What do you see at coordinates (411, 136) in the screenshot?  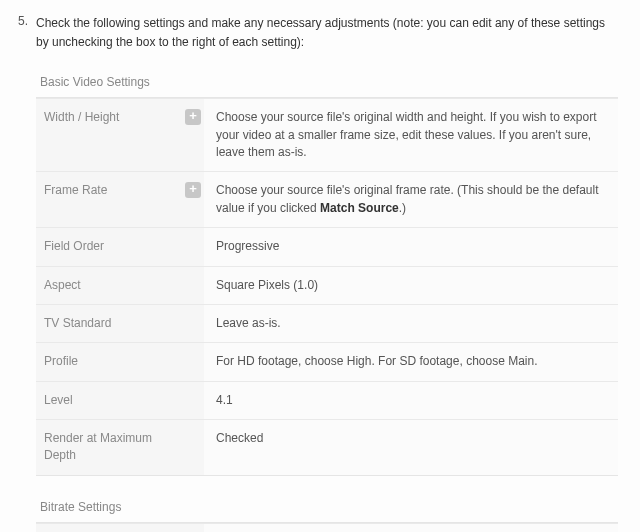 I see `setting-desc: Choose your source file's original width…` at bounding box center [411, 136].